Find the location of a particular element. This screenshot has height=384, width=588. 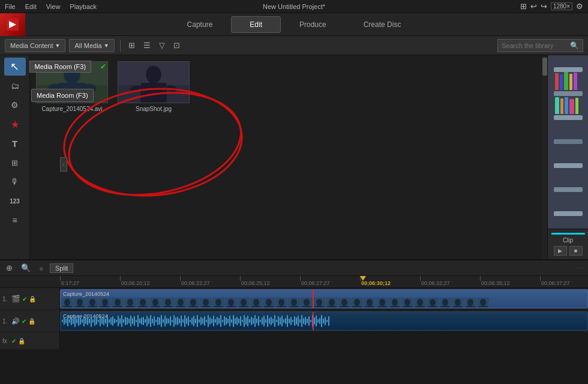

sort-btn: ⊡ is located at coordinates (176, 46).